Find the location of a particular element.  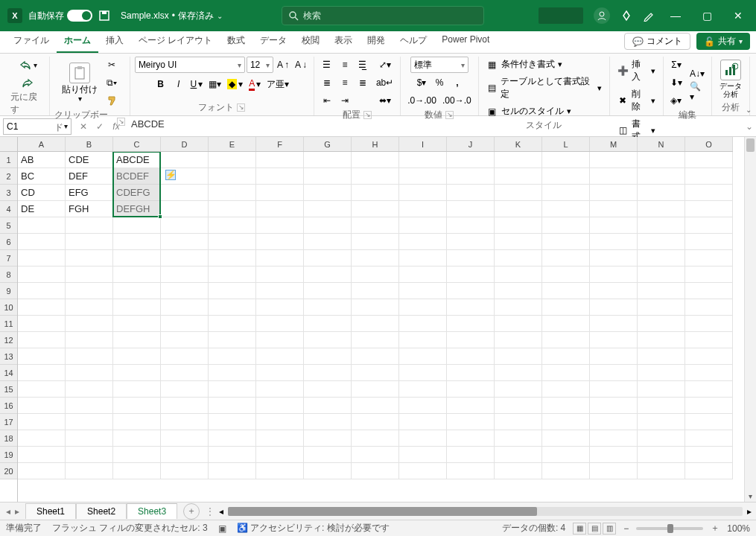

cell-O3 is located at coordinates (709, 193).